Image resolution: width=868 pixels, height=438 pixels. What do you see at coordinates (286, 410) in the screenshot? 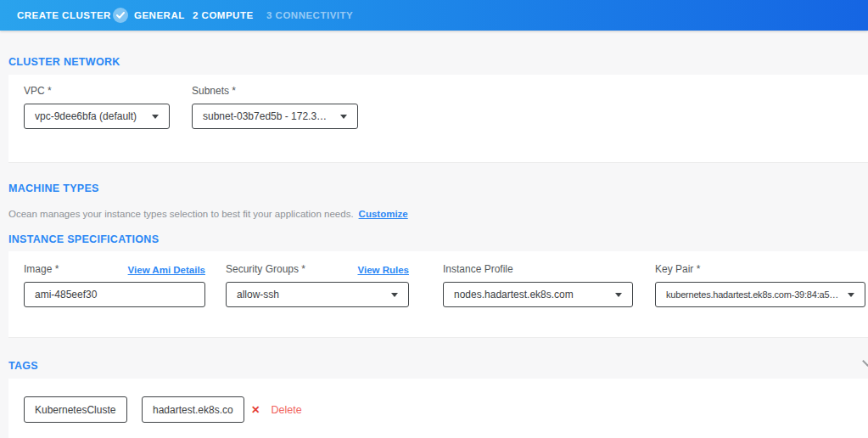
I see `delete-tag-label: Delete` at bounding box center [286, 410].